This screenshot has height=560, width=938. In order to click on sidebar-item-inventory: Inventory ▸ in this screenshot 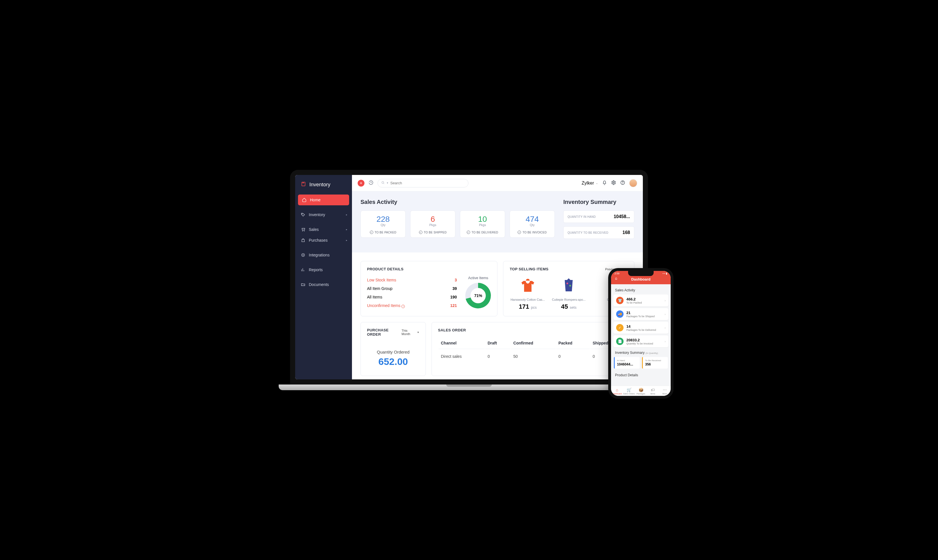, I will do `click(323, 215)`.